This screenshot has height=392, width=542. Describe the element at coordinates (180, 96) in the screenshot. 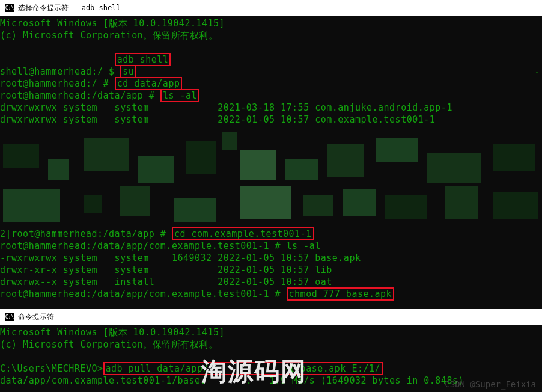

I see `ls-al-cmd: ls -al` at that location.